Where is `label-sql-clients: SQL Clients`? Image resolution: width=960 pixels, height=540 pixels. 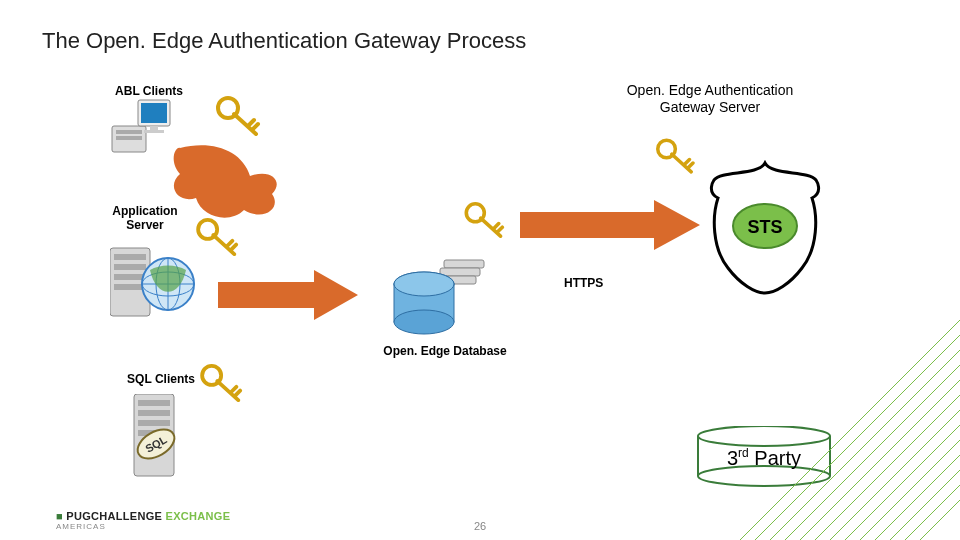
label-sql-clients: SQL Clients is located at coordinates (161, 379).